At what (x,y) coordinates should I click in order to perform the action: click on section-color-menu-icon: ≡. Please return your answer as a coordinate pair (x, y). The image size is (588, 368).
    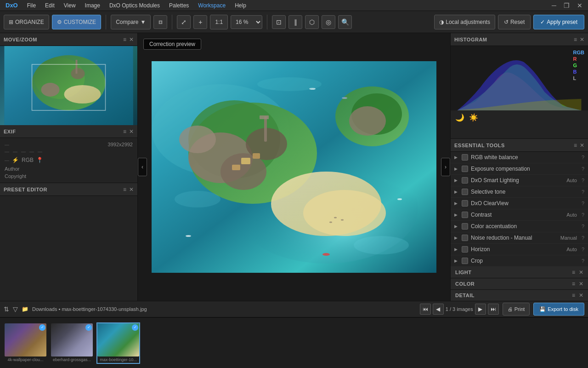
    Looking at the image, I should click on (573, 284).